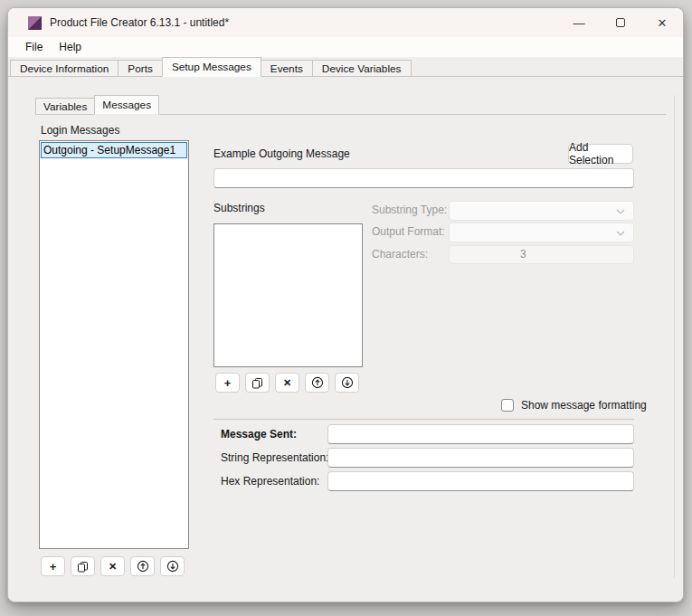  Describe the element at coordinates (143, 566) in the screenshot. I see `move-message-up-button` at that location.